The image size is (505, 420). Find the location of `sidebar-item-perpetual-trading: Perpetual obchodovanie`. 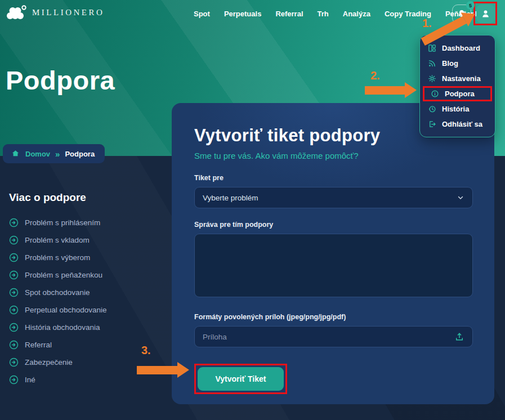

sidebar-item-perpetual-trading: Perpetual obchodovanie is located at coordinates (88, 310).